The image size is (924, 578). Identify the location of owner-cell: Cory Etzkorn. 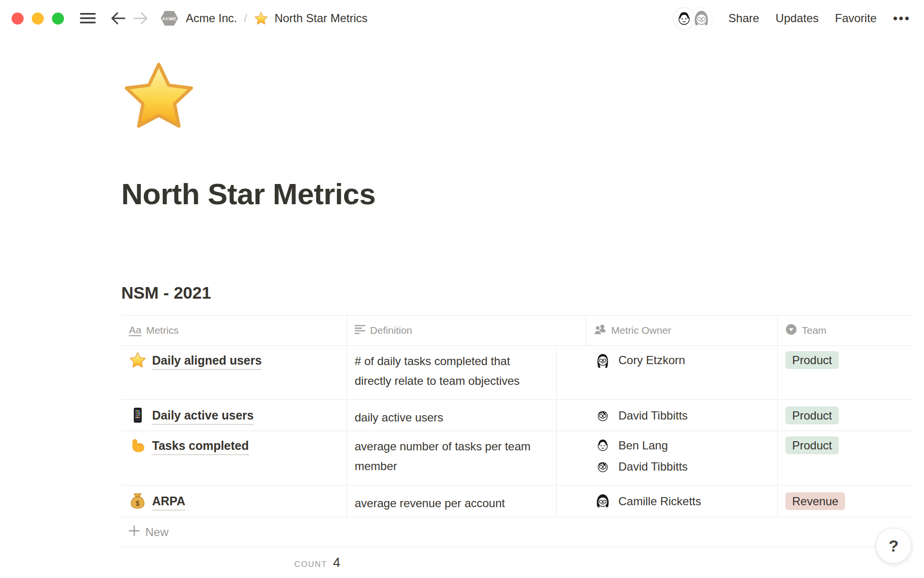
(682, 373).